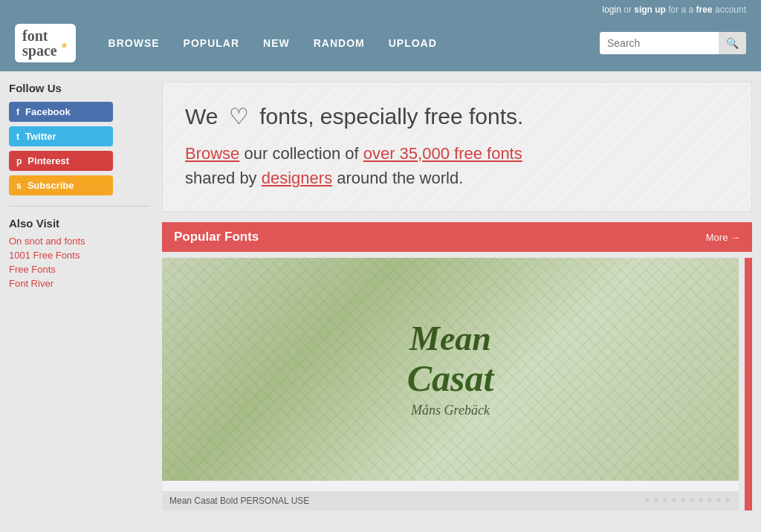 The image size is (761, 532). Describe the element at coordinates (134, 43) in the screenshot. I see `nav-browse: BROWSE` at that location.